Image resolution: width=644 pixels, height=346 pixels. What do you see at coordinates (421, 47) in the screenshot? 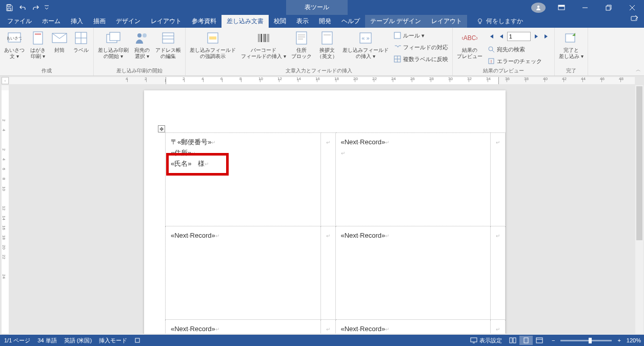
I see `match-fields-button: フィールドの対応` at bounding box center [421, 47].